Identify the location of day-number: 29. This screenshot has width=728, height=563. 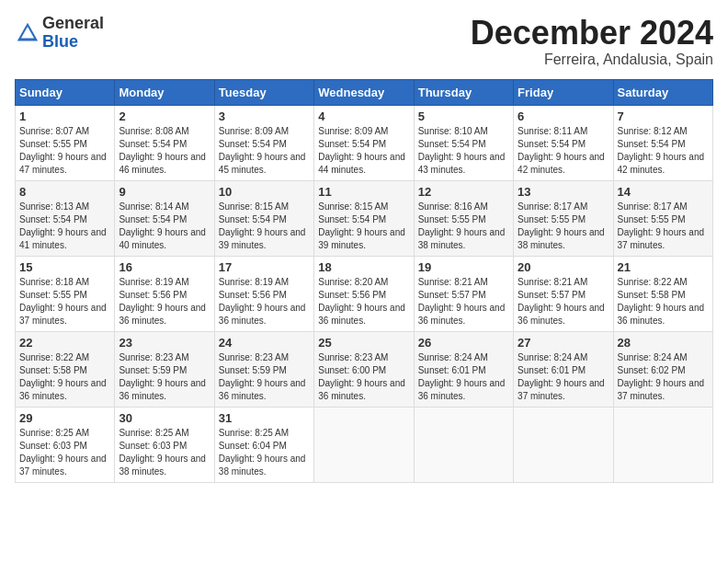
(64, 418).